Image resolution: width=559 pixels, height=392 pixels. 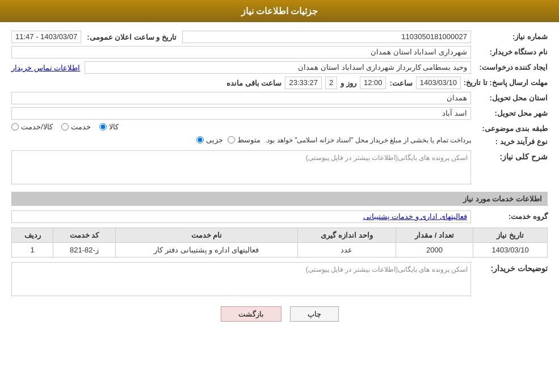 What do you see at coordinates (511, 97) in the screenshot?
I see `province-label: استان محل تحویل:` at bounding box center [511, 97].